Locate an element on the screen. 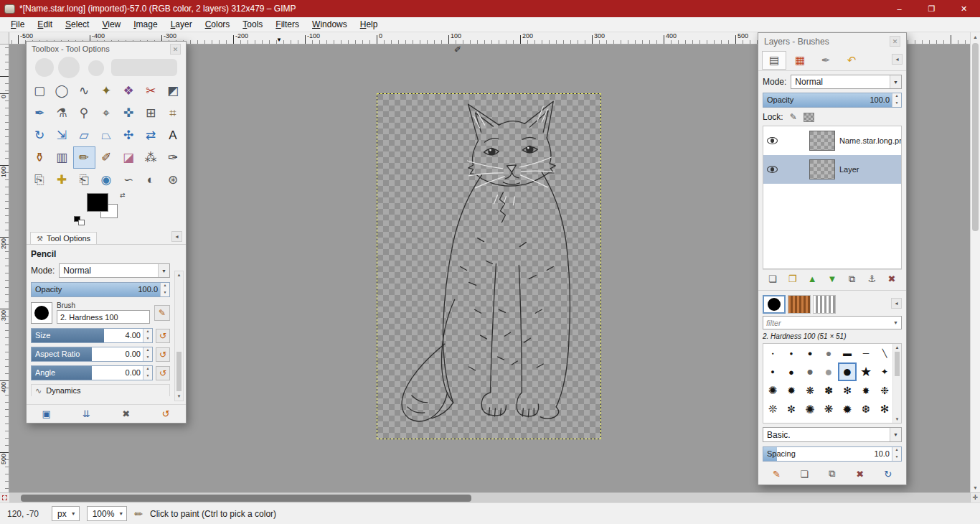 The width and height of the screenshot is (980, 524). rectangle-select-tool: ▢ is located at coordinates (40, 90).